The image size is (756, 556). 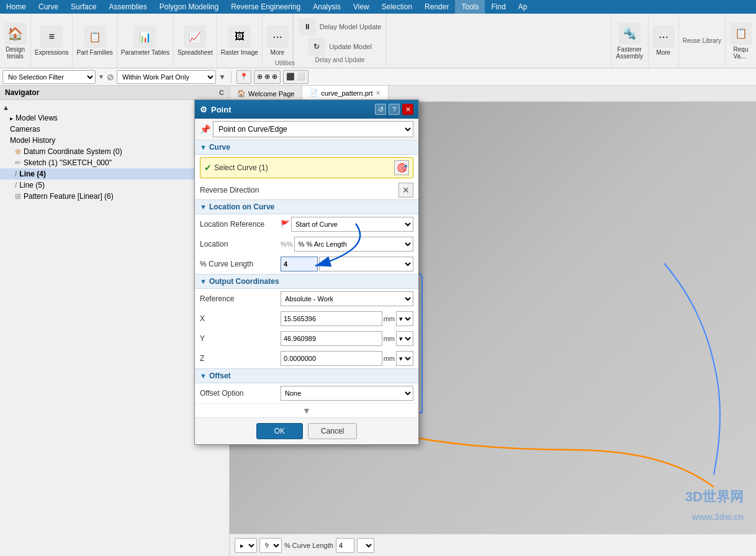 What do you see at coordinates (145, 37) in the screenshot?
I see `parameter-tables-icon: 📊` at bounding box center [145, 37].